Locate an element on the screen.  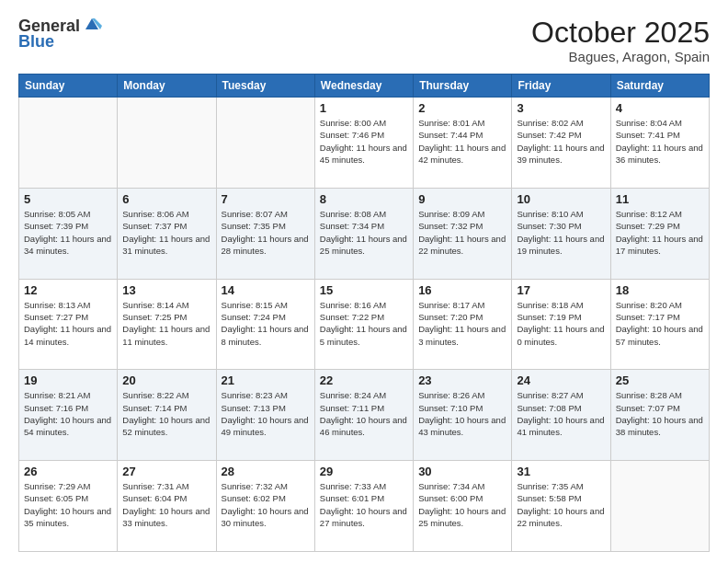
day-info: Sunrise: 8:23 AMSunset: 7:13 PMDaylight:… is located at coordinates (265, 414).